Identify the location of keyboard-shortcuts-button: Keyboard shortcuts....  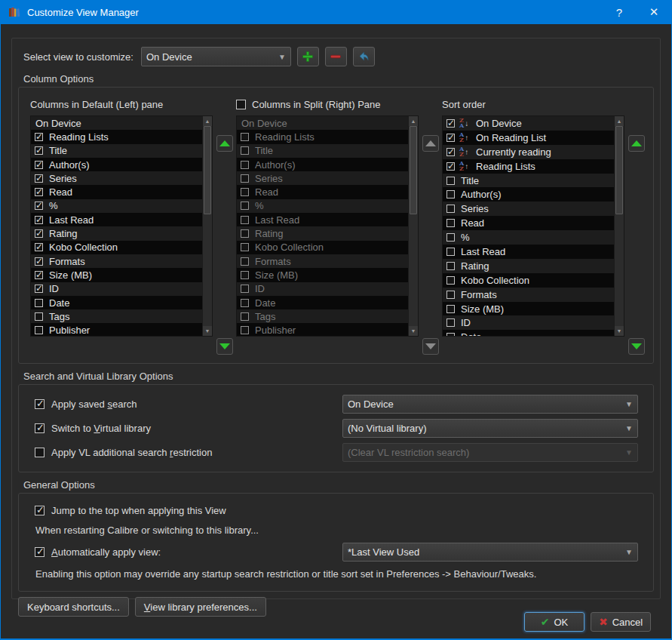
(74, 607).